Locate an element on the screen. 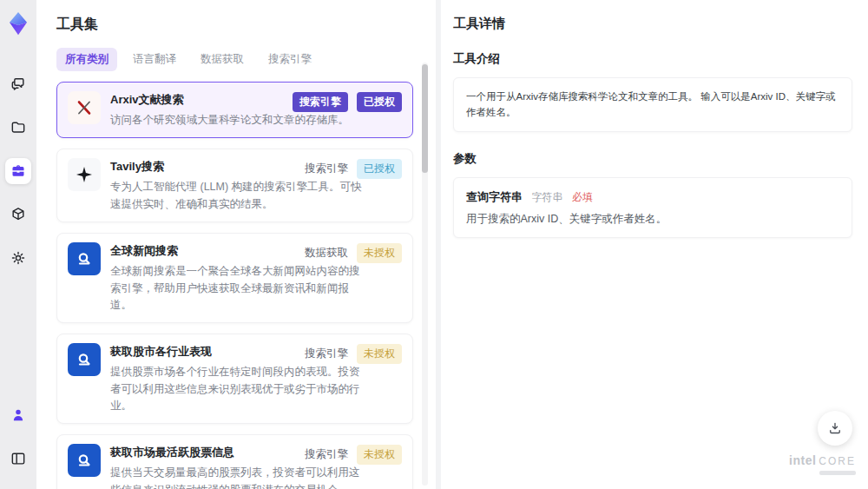 The width and height of the screenshot is (868, 489). gear-icon is located at coordinates (18, 258).